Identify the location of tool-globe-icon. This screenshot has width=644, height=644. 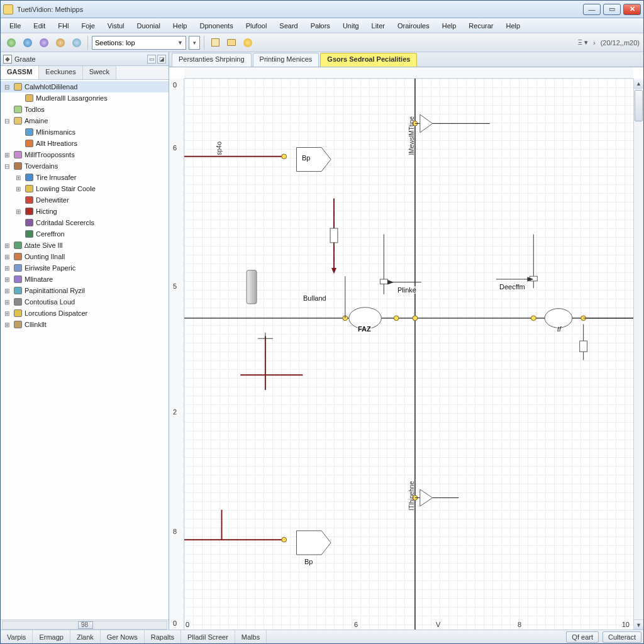
(11, 43).